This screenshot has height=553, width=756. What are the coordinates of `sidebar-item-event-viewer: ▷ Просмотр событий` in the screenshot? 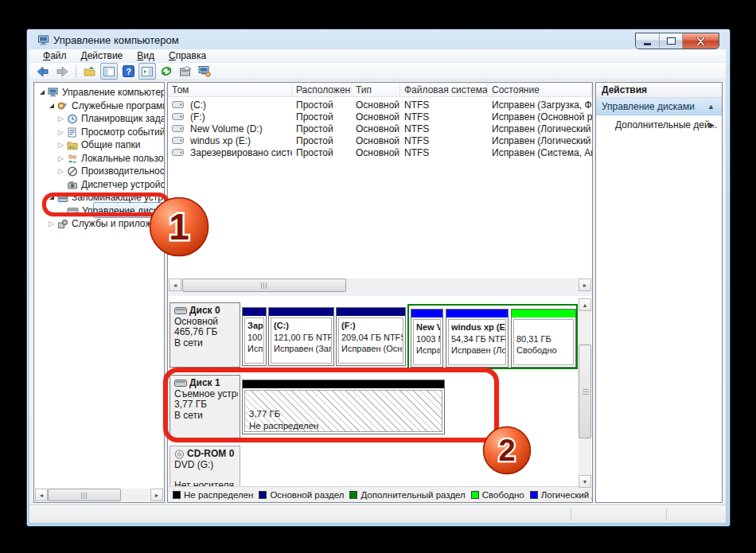 It's located at (99, 132).